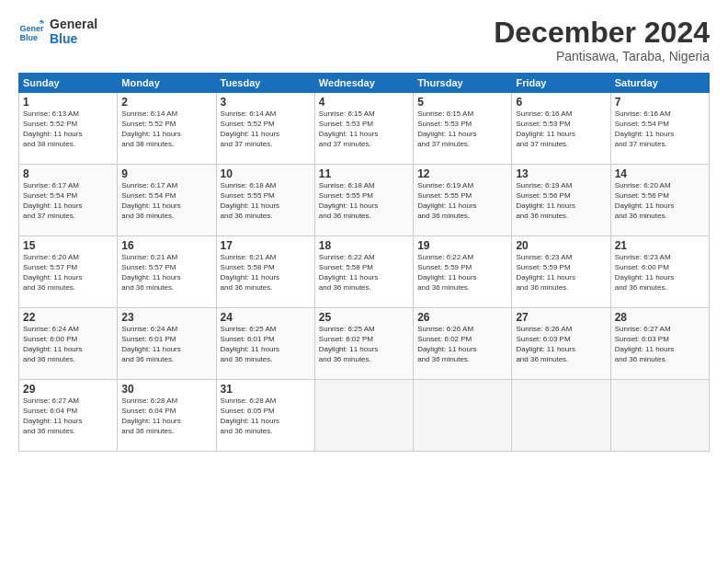 The height and width of the screenshot is (563, 728). Describe the element at coordinates (463, 201) in the screenshot. I see `calendar-cell: 12Sunrise: 6:19 AM Sunset: 5:55 PM Dayli…` at that location.